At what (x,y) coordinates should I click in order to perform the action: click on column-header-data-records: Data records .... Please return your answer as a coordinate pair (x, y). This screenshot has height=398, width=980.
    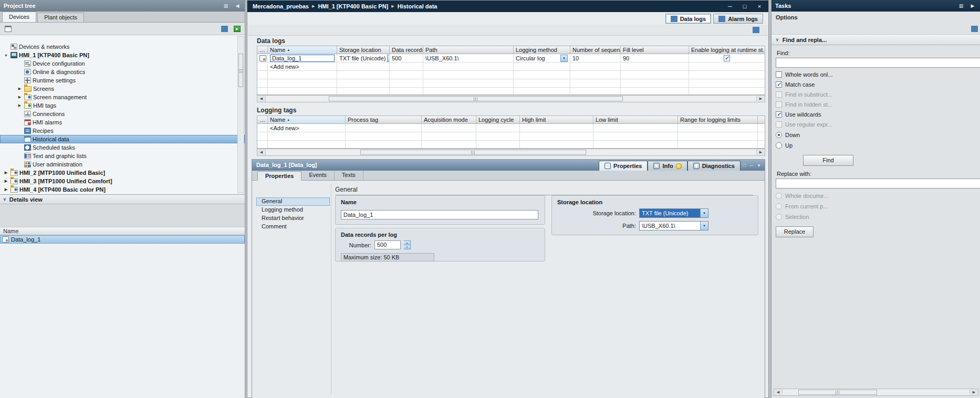
    Looking at the image, I should click on (406, 50).